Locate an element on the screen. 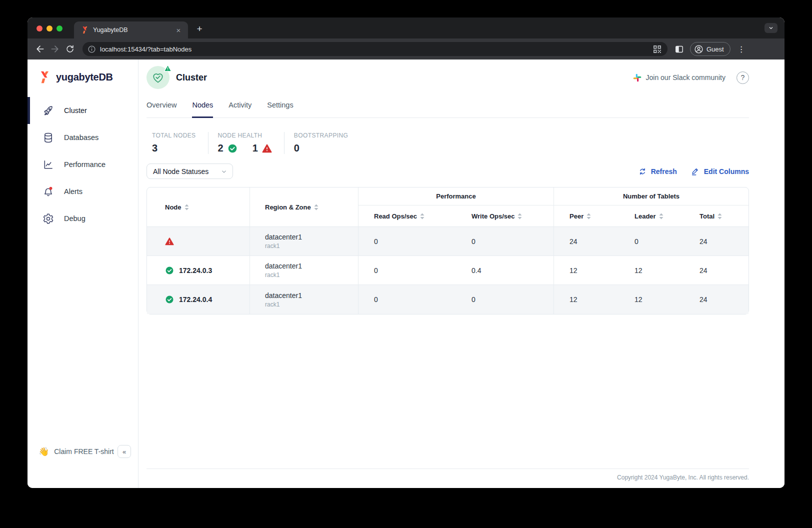  edit-columns-button: Edit Columns is located at coordinates (720, 172).